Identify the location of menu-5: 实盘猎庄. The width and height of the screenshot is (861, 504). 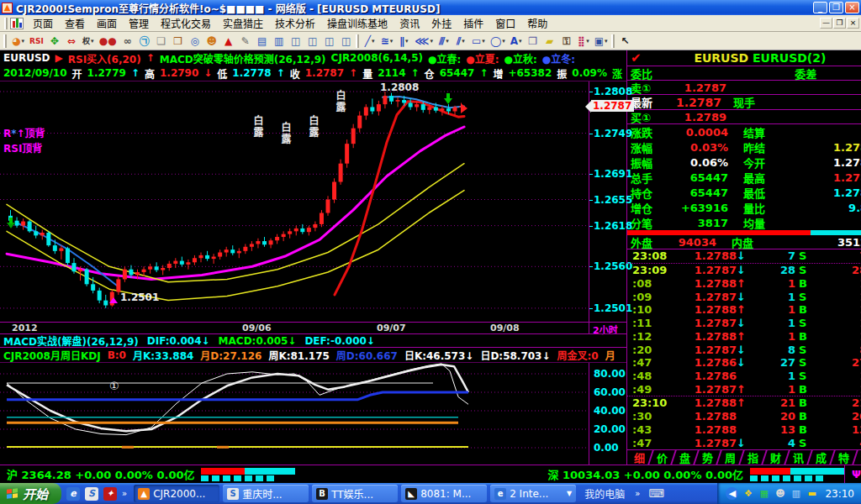
(243, 24).